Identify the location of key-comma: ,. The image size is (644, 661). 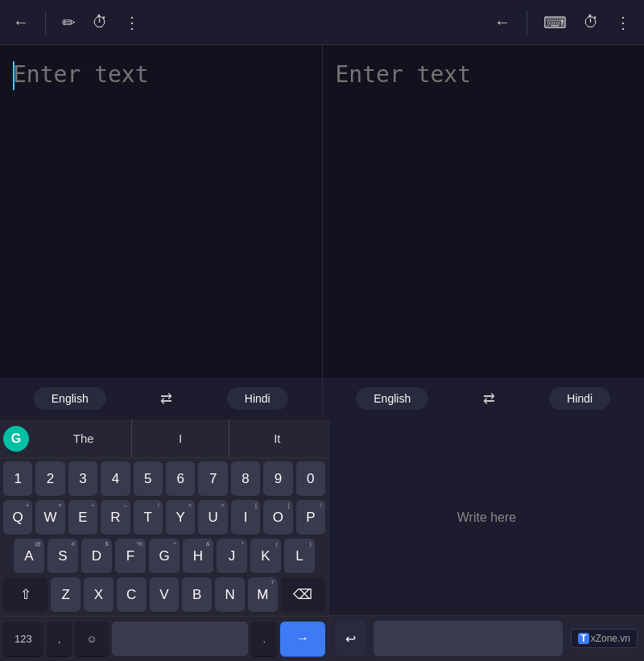
(60, 639).